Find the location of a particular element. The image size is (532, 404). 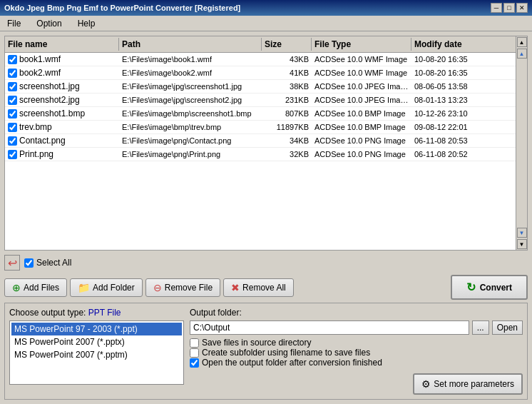

scroll-down-button: ▼ is located at coordinates (522, 233).